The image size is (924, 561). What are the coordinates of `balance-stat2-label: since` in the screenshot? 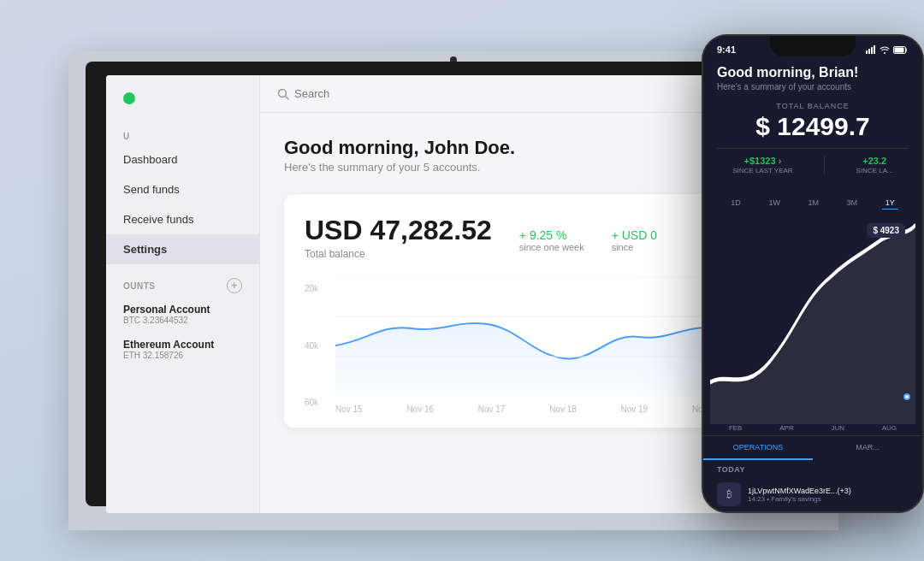 It's located at (635, 247).